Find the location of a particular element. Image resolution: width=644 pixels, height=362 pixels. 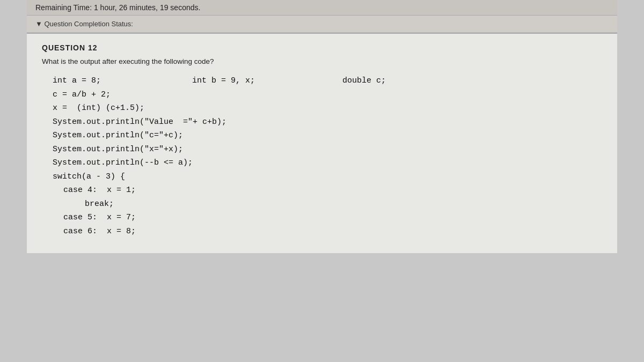

code-line-10: break; is located at coordinates (327, 204).